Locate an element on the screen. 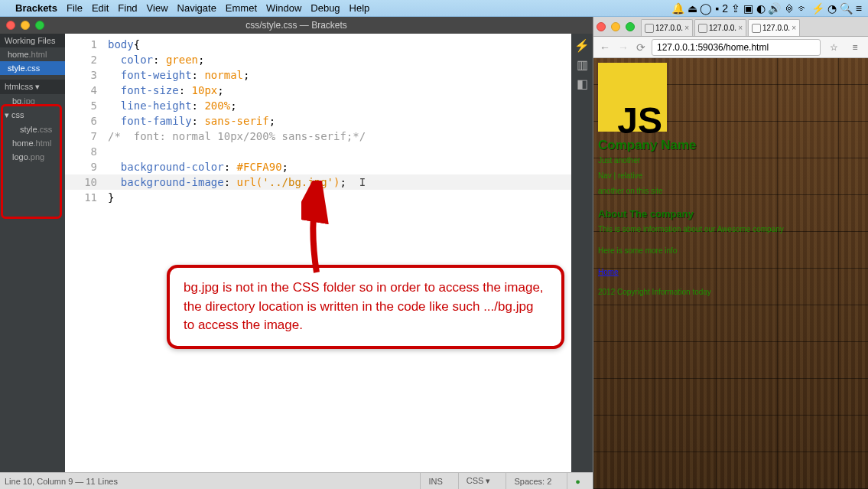 This screenshot has width=868, height=489. close-icon is located at coordinates (11, 25).